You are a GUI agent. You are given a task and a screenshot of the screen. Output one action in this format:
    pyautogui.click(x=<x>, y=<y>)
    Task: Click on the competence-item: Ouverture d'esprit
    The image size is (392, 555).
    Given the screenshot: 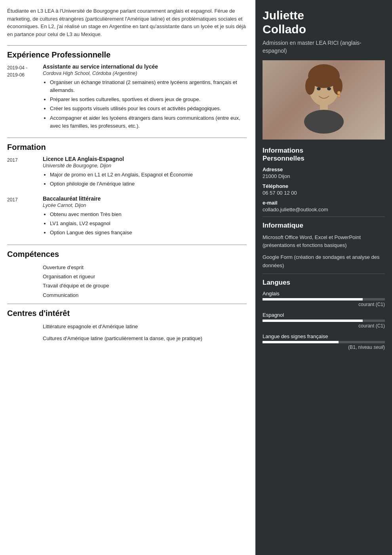 What is the action you would take?
    pyautogui.click(x=145, y=267)
    